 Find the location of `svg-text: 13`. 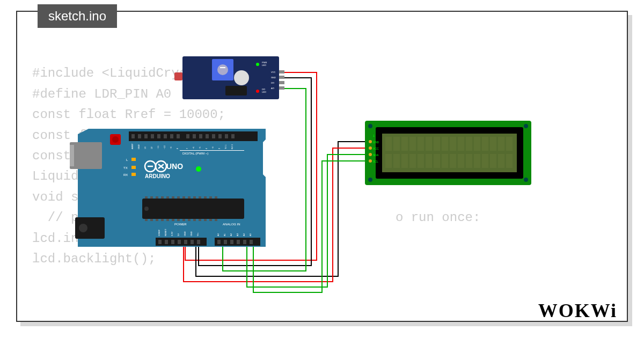

svg-text: 13 is located at coordinates (145, 148).